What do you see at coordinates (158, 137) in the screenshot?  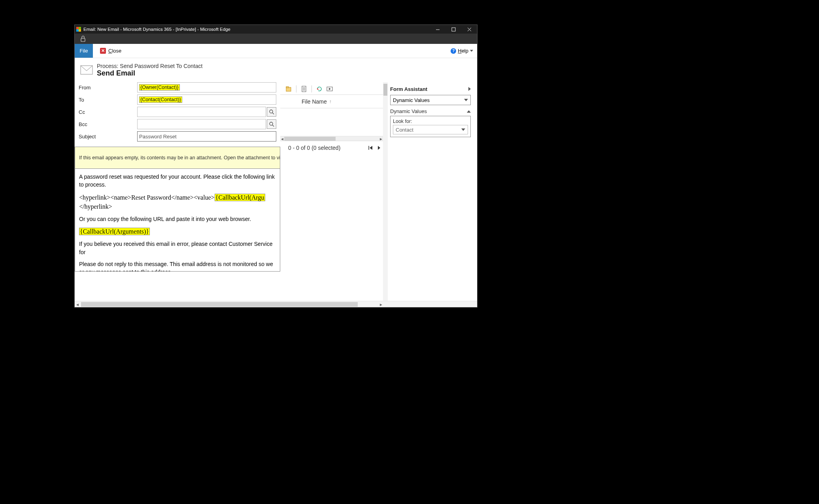 I see `subject-value: Password Reset` at bounding box center [158, 137].